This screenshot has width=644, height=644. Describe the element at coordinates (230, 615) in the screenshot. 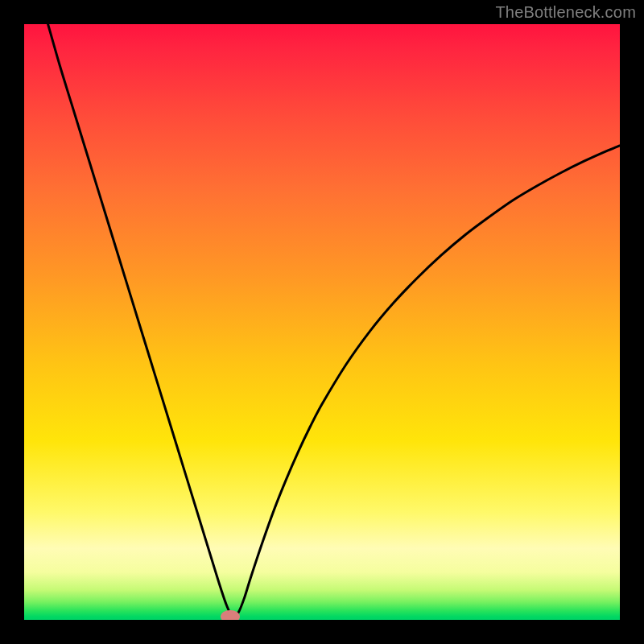

I see `optimal-point-marker` at that location.